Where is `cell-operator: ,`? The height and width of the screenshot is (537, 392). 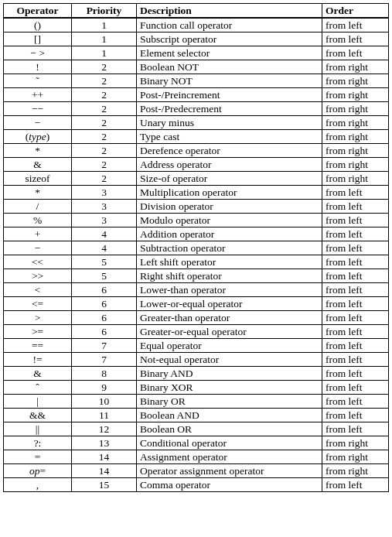
cell-operator: , is located at coordinates (38, 485).